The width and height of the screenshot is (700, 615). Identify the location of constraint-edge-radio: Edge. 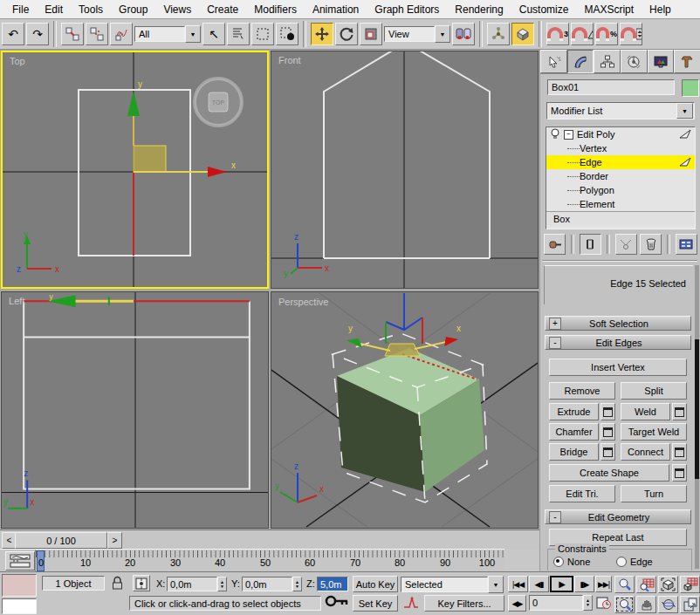
(635, 562).